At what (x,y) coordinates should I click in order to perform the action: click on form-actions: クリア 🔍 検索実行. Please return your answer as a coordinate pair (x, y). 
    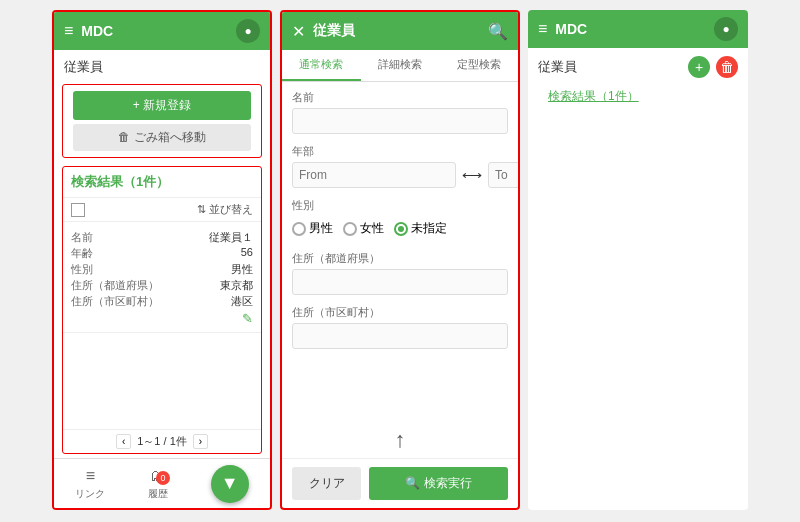
    Looking at the image, I should click on (400, 483).